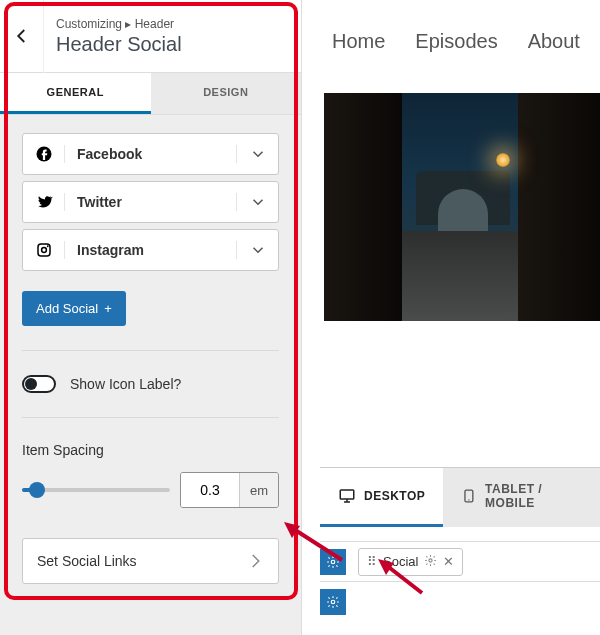  Describe the element at coordinates (44, 154) in the screenshot. I see `facebook-icon` at that location.